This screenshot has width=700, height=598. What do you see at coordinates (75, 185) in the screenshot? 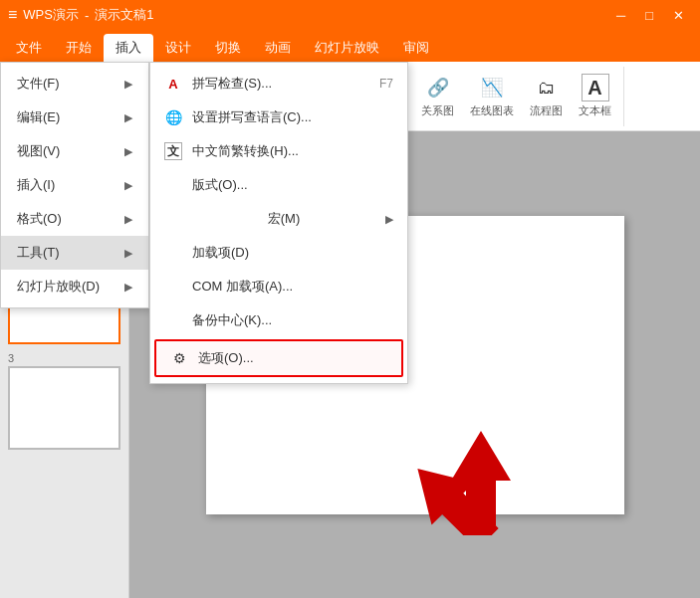
I see `file-dropdown-menu: 文件(F) ▶ 编辑(E) ▶ 视图(V) ▶ 插入(I) ▶ 格式(O) ▶ …` at bounding box center [75, 185].